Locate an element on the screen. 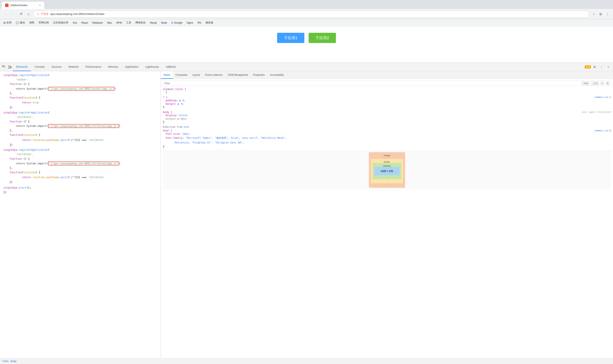 This screenshot has width=613, height=364. breadcrumb-body: body is located at coordinates (14, 361).